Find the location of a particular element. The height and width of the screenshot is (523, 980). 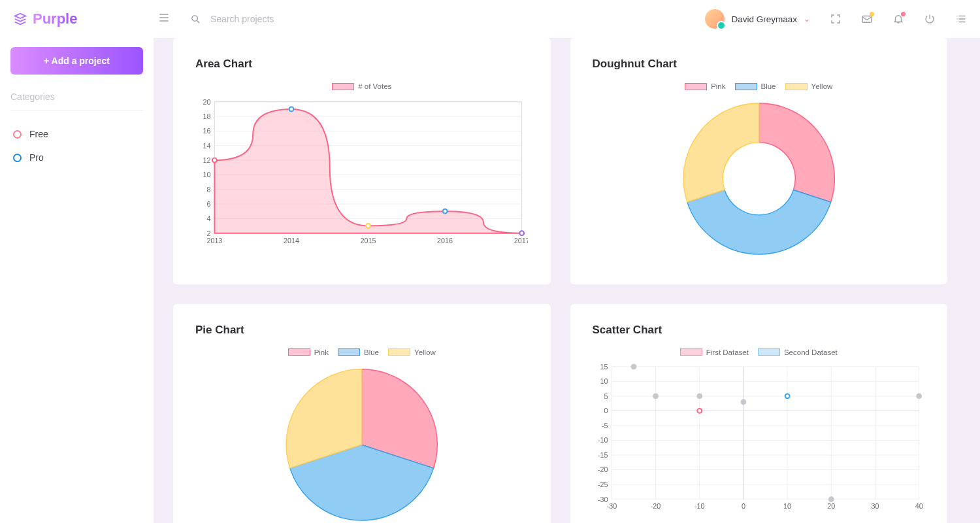

add-project-button: + Add a project is located at coordinates (77, 61).